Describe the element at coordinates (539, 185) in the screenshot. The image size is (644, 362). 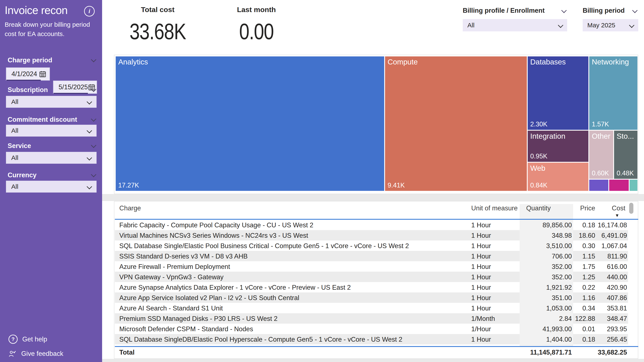
I see `treemap-node-value: 0.84K` at that location.